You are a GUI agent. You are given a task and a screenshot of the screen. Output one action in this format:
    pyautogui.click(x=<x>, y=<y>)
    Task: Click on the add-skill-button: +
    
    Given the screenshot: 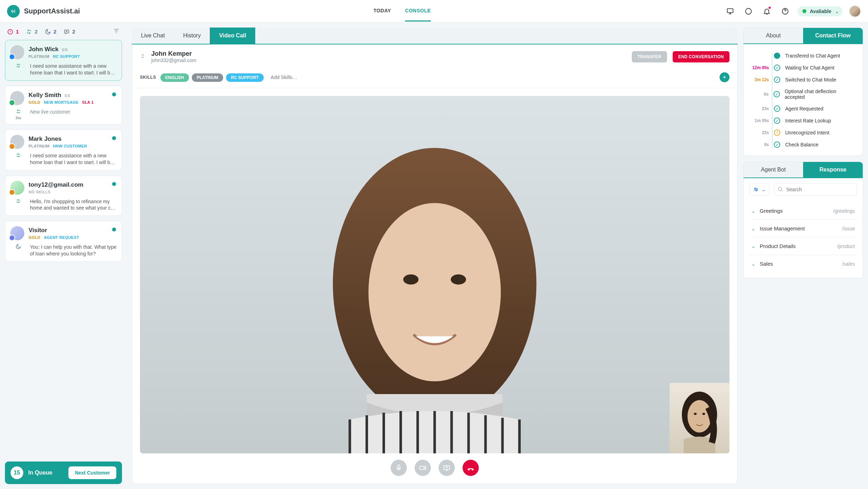 What is the action you would take?
    pyautogui.click(x=725, y=77)
    